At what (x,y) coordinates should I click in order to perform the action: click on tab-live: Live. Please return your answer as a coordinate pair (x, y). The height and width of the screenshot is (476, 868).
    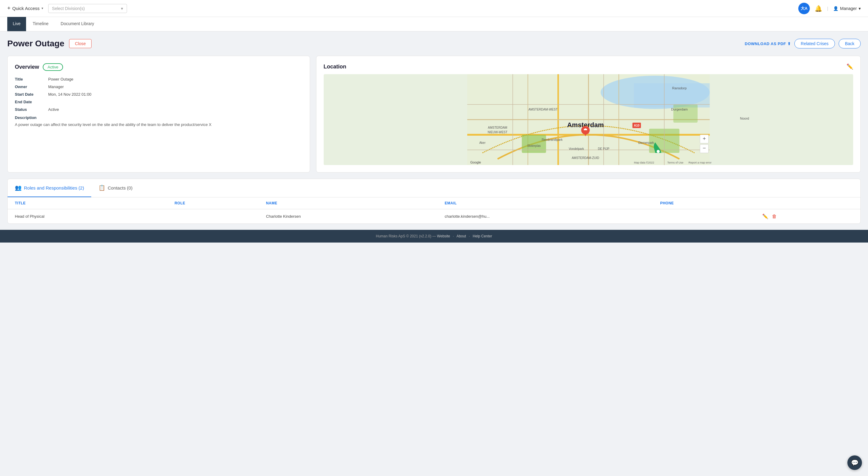
    Looking at the image, I should click on (17, 24).